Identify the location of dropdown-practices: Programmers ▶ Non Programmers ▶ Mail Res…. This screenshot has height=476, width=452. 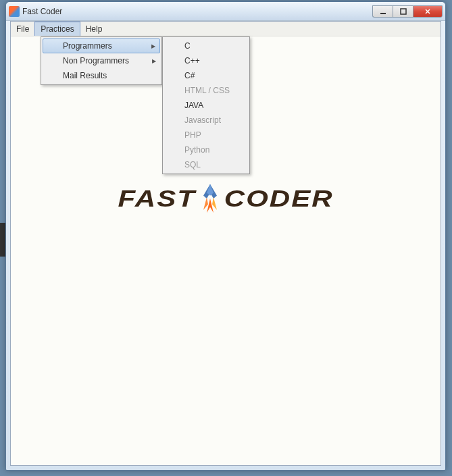
(101, 61).